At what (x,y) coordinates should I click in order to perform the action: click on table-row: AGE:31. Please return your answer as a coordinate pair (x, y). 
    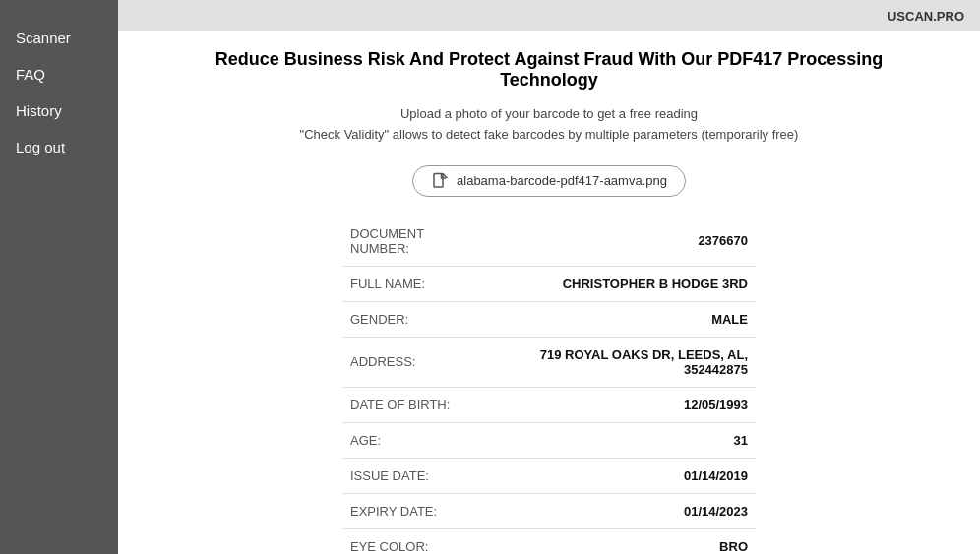
    Looking at the image, I should click on (549, 440).